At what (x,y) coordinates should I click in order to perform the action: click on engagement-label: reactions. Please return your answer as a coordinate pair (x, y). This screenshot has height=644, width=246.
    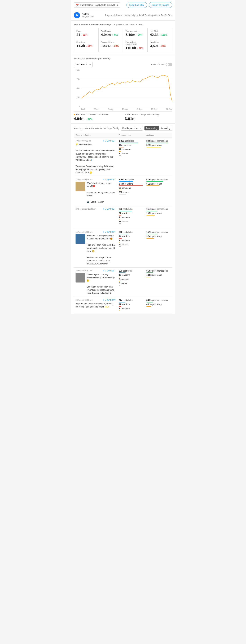
    Looking at the image, I should click on (129, 184).